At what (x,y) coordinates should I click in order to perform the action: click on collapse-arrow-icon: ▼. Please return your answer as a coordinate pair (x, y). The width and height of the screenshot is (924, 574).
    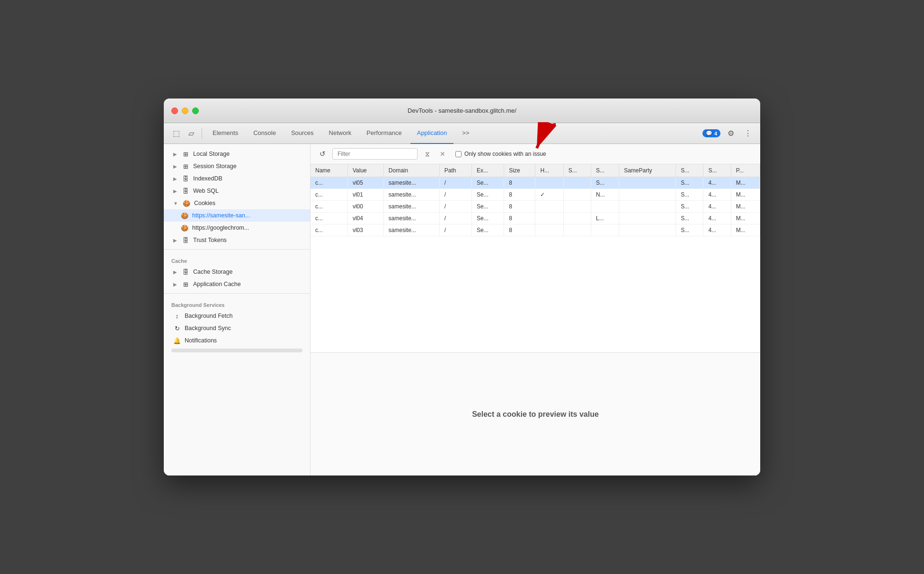
    Looking at the image, I should click on (176, 204).